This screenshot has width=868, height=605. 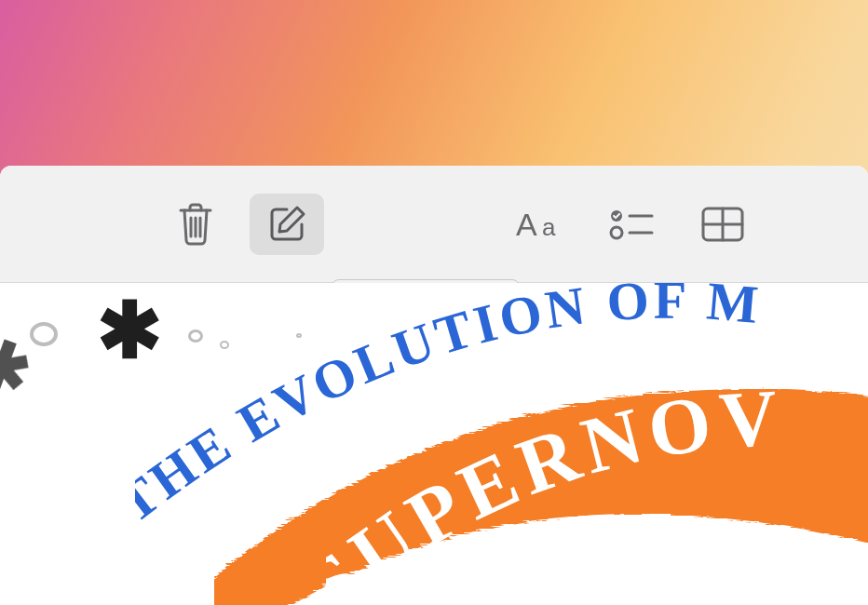 I want to click on format-button: A a, so click(x=540, y=224).